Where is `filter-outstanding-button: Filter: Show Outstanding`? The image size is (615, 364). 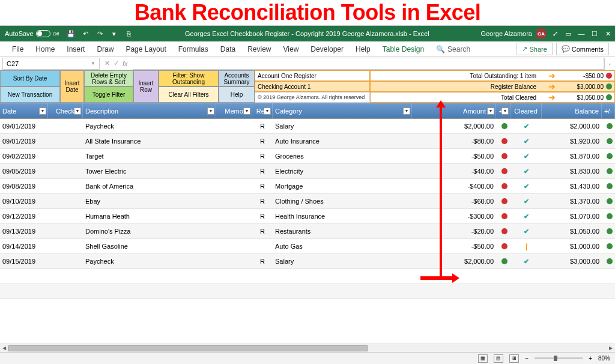 filter-outstanding-button: Filter: Show Outstanding is located at coordinates (189, 78).